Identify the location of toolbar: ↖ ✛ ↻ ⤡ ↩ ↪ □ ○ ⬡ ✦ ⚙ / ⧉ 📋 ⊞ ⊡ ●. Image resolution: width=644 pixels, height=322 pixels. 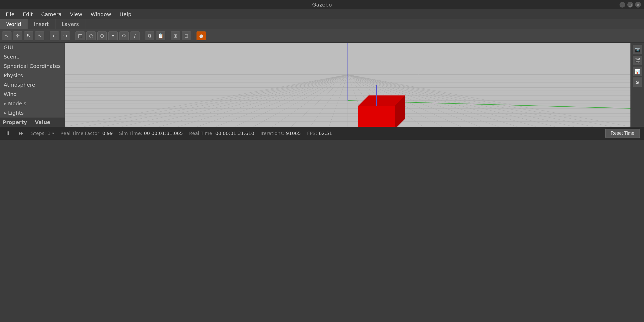
(322, 36).